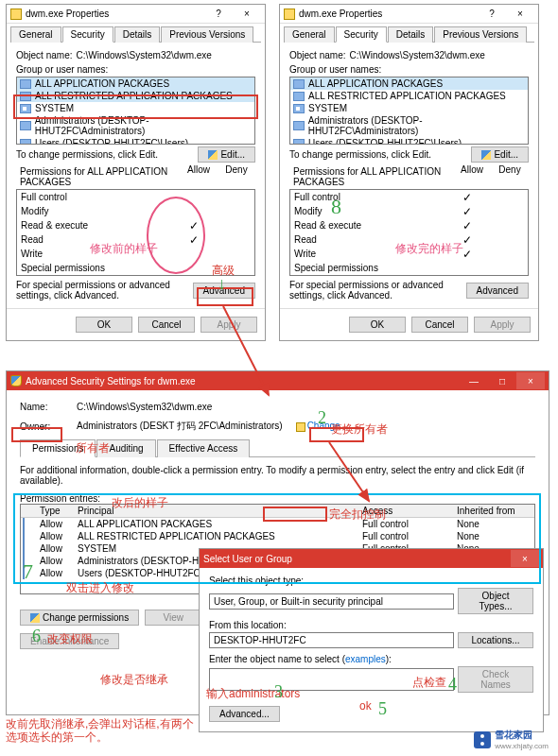 This screenshot has height=756, width=558. Describe the element at coordinates (331, 601) in the screenshot. I see `object-type-field` at that location.